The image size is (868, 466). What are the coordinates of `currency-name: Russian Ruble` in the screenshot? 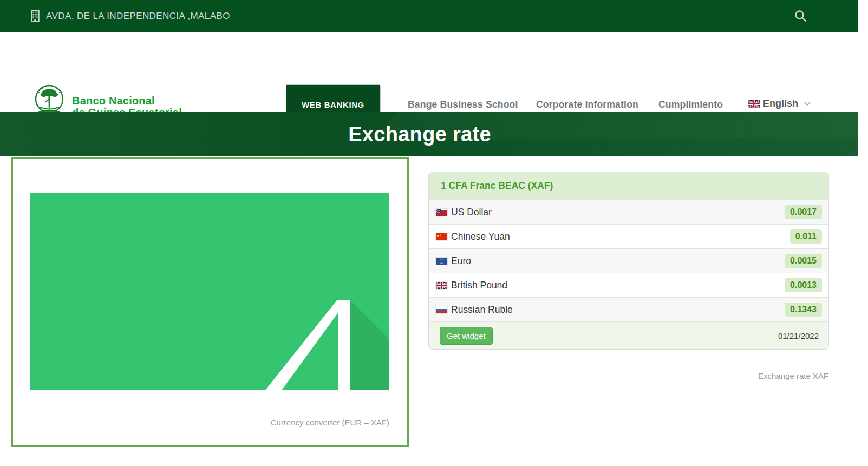 It's located at (482, 310).